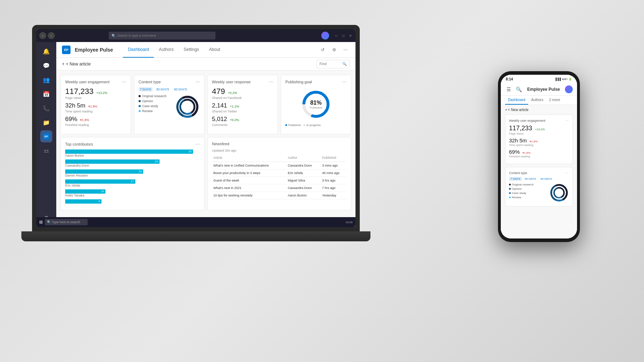 This screenshot has height=362, width=644. I want to click on sidebar-icon-chat: 💬, so click(46, 65).